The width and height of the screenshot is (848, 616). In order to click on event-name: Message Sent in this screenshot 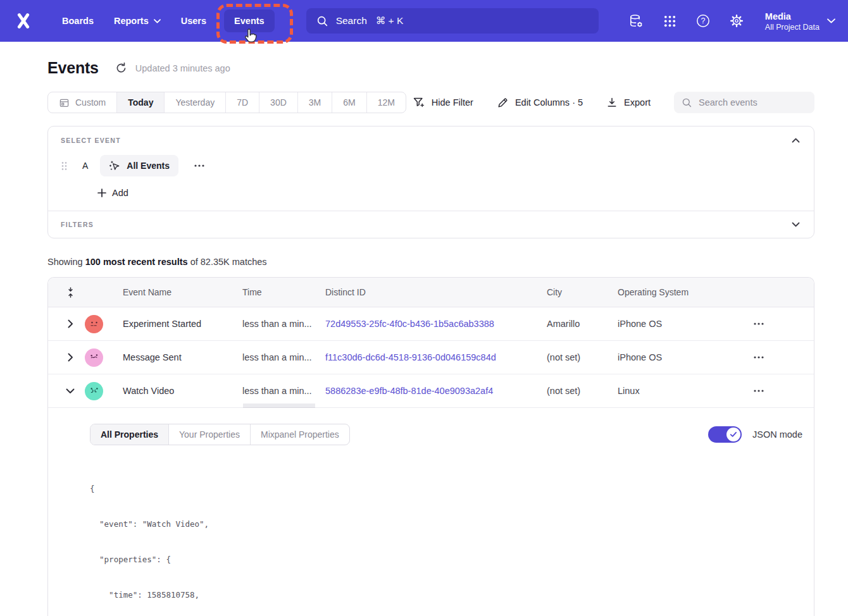, I will do `click(182, 357)`.